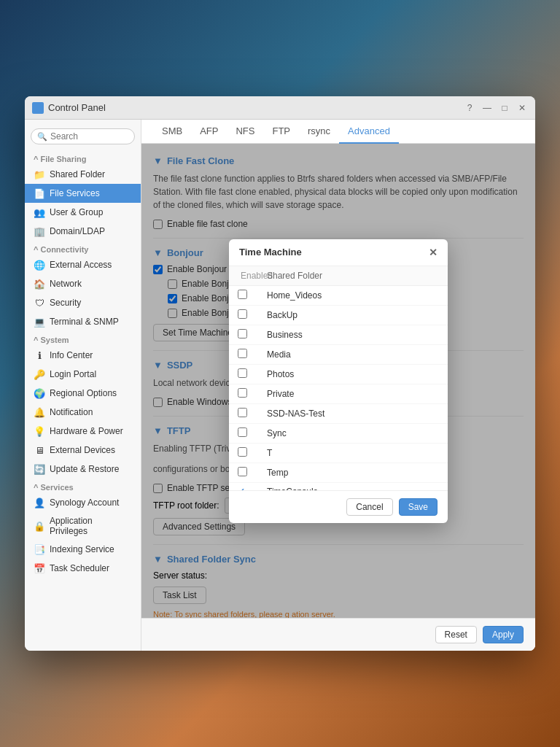  I want to click on apply-button: Apply, so click(503, 635).